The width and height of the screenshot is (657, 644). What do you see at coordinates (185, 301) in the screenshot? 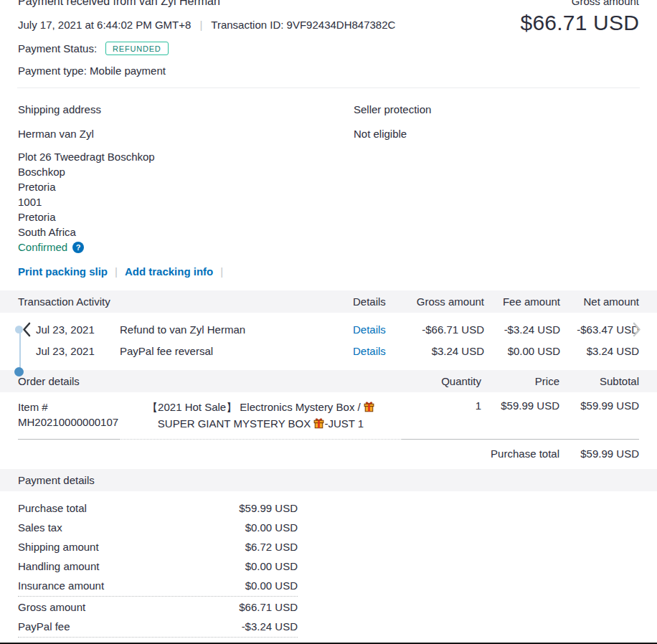
I see `transaction-activity-title: Transaction Activity` at bounding box center [185, 301].